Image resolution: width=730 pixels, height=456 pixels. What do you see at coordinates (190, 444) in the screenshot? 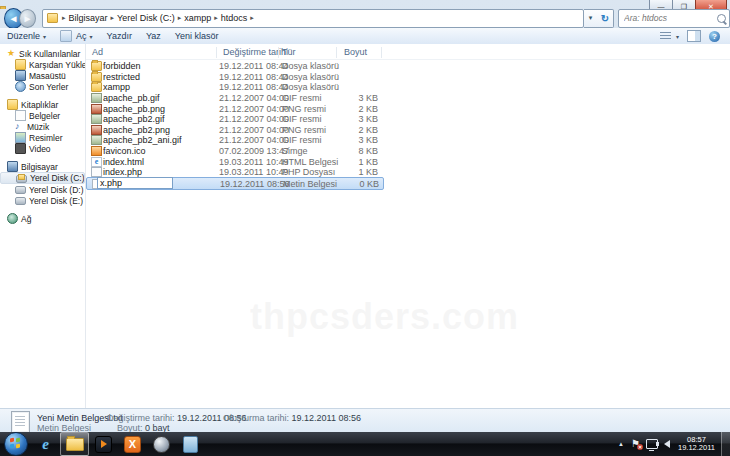
I see `taskbar-notepad-button` at bounding box center [190, 444].